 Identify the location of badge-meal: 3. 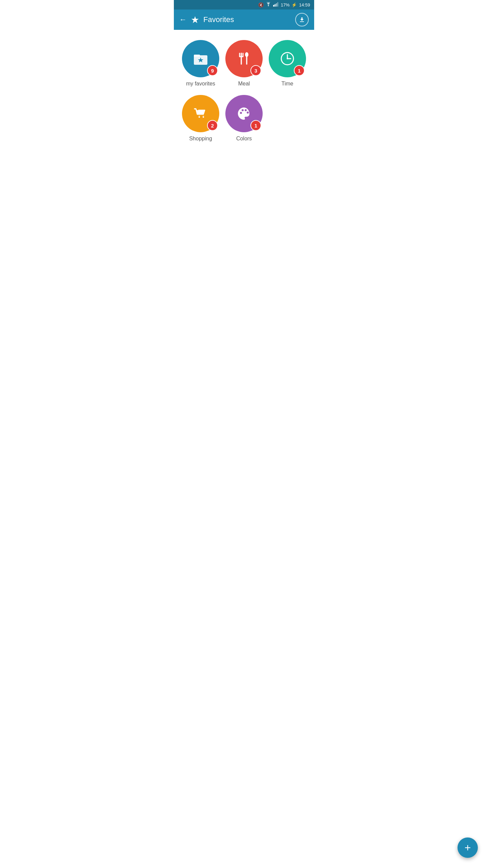
(256, 71).